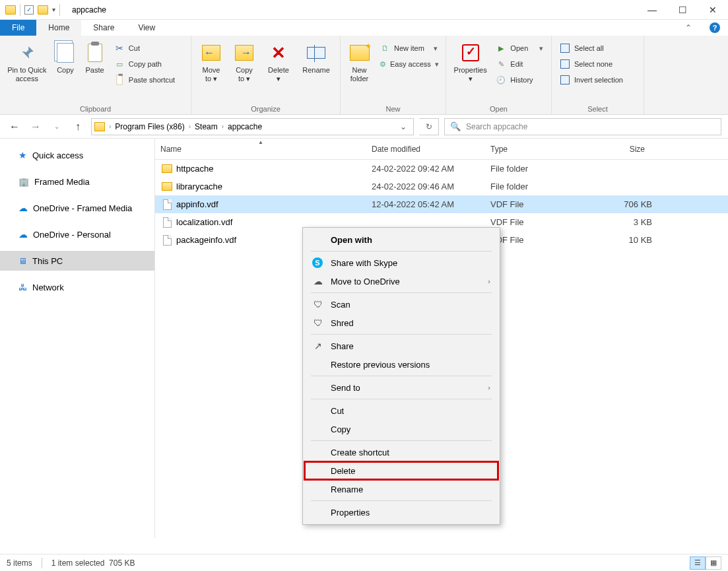 The width and height of the screenshot is (728, 571). Describe the element at coordinates (401, 323) in the screenshot. I see `ctx-shred: 🛡Shred` at that location.